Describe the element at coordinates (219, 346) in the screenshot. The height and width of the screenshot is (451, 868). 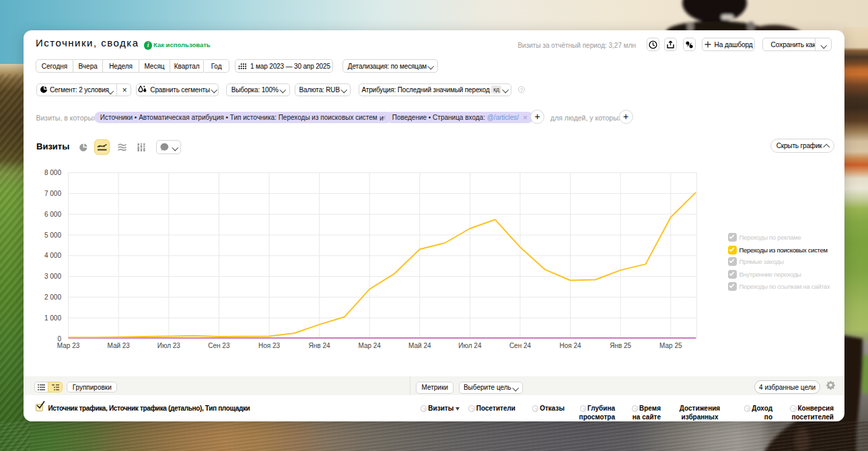
I see `svg-text: Сен 23` at that location.